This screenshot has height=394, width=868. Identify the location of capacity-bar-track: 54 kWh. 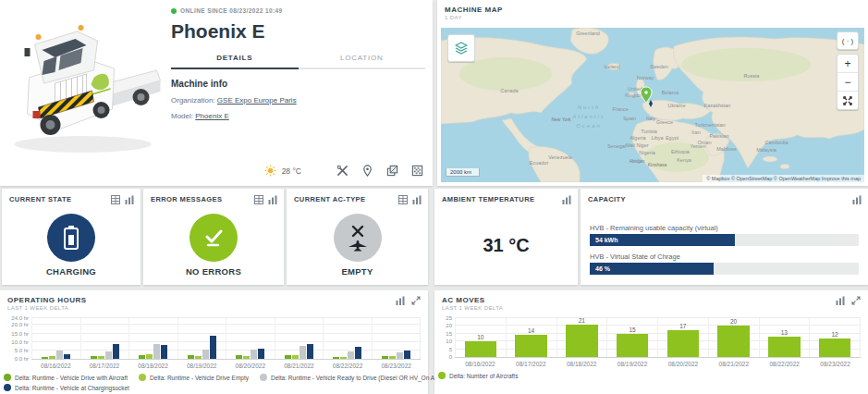
(725, 240).